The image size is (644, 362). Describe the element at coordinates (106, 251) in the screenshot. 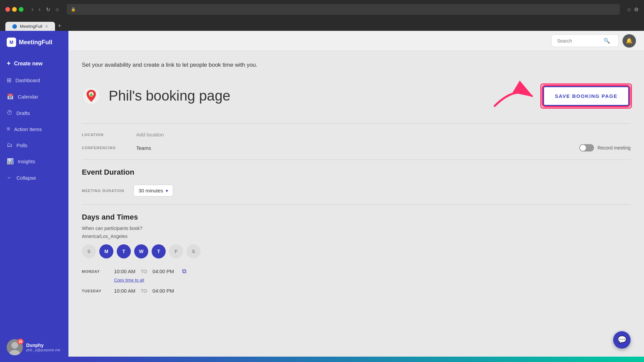

I see `day-monday-label: M` at that location.